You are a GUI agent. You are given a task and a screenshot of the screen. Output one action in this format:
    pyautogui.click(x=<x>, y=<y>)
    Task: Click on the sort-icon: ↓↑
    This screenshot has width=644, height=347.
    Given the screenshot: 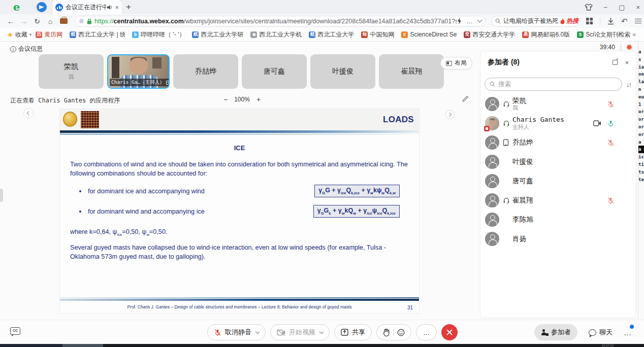 What is the action you would take?
    pyautogui.click(x=629, y=84)
    